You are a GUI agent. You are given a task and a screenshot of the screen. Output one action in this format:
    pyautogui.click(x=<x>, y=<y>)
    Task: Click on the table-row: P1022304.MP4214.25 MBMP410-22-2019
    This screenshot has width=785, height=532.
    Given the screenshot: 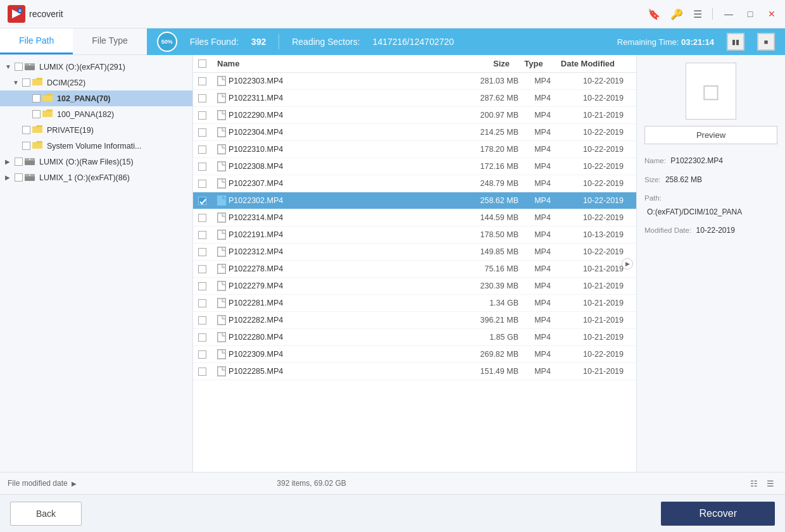 What is the action you would take?
    pyautogui.click(x=415, y=133)
    